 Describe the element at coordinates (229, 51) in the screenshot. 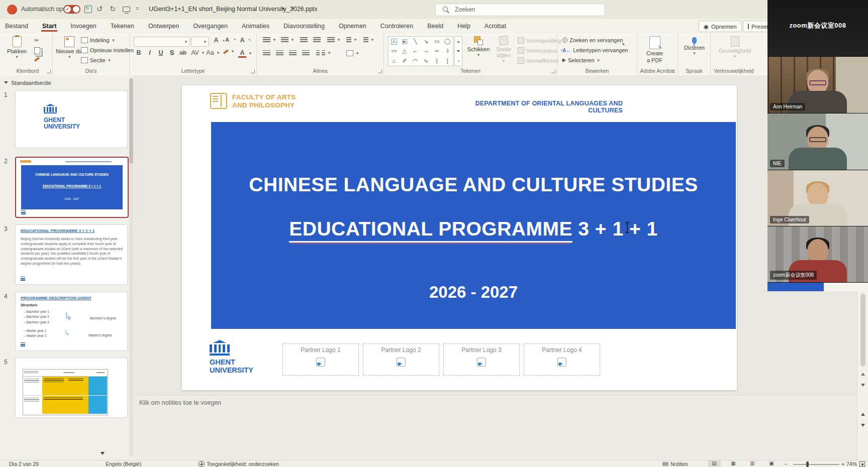

I see `highlight-color-button: ▼` at that location.